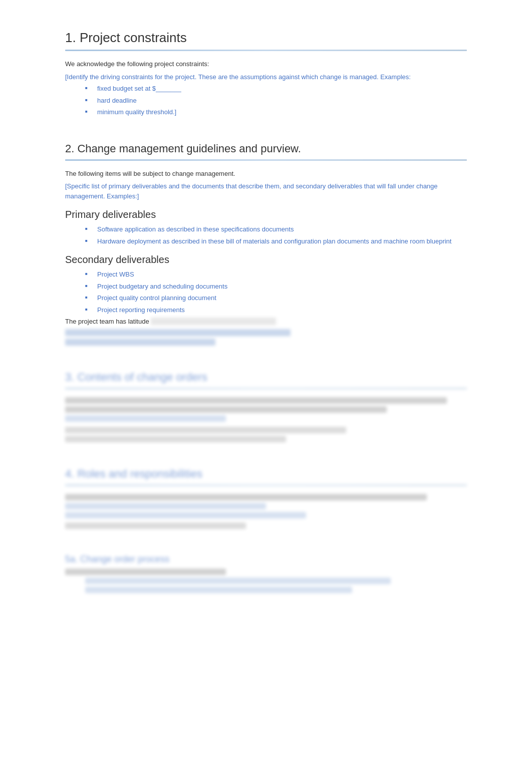 The image size is (532, 782). I want to click on section-3-divider, so click(266, 389).